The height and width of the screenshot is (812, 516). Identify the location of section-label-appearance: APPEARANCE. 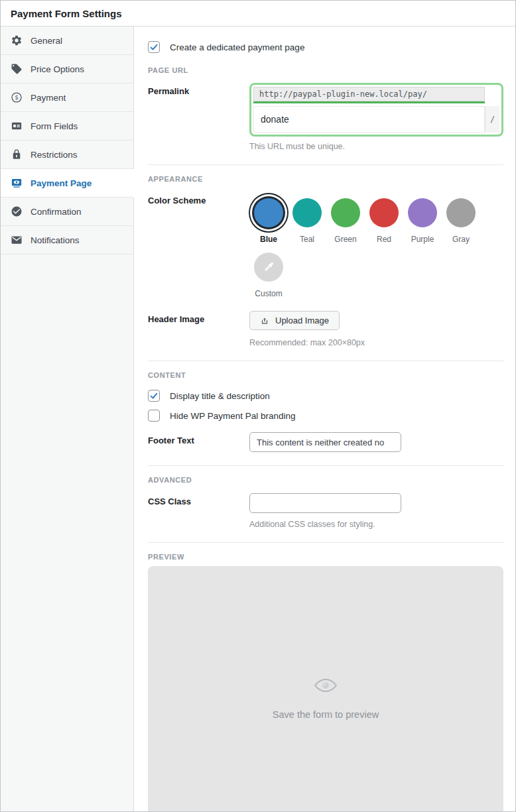
(326, 179).